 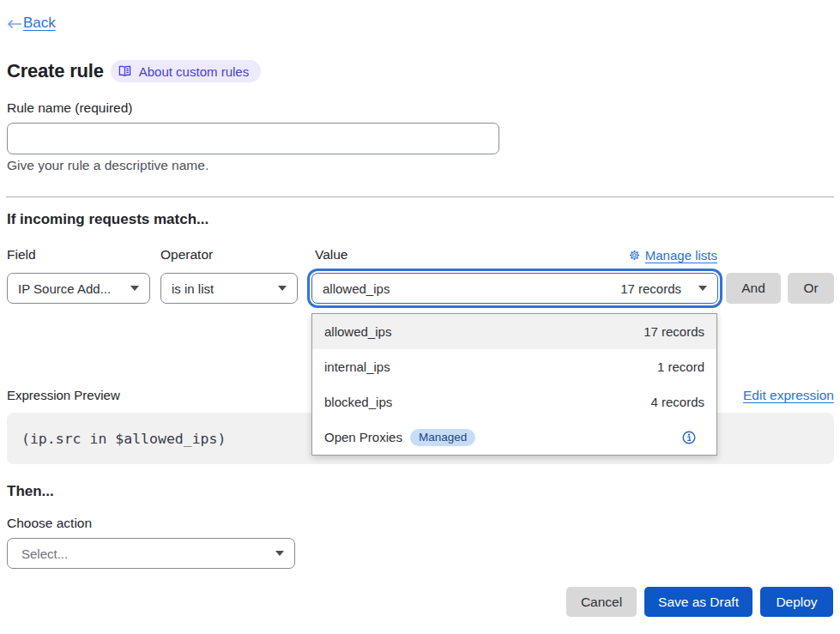 I want to click on list-option-blocked-ips: blocked_ips 4 records, so click(x=515, y=402).